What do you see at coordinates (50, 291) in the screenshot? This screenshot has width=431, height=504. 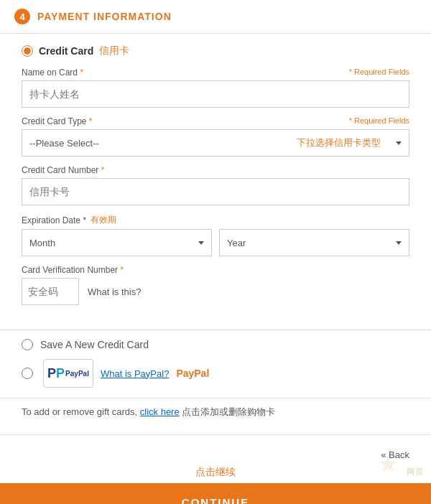 I see `cvv-input-wrap` at bounding box center [50, 291].